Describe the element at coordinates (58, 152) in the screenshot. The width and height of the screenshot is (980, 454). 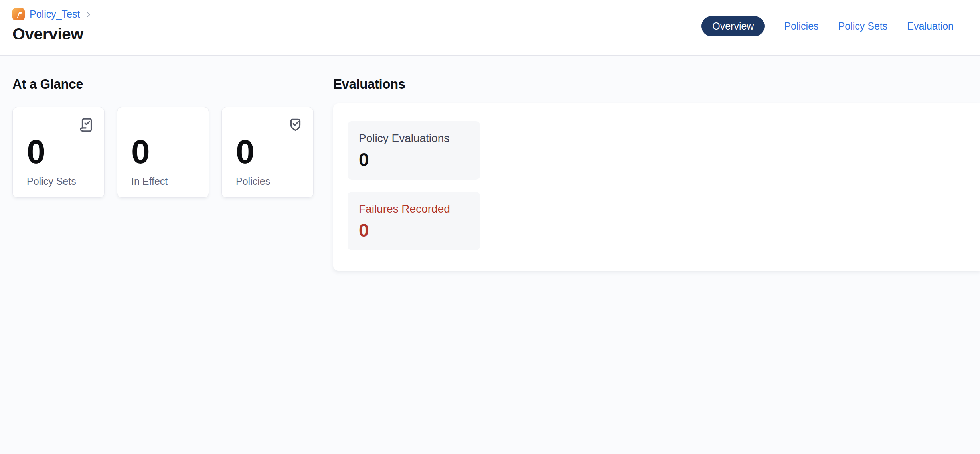
I see `glance-card-policy-sets: 0 Policy Sets` at that location.